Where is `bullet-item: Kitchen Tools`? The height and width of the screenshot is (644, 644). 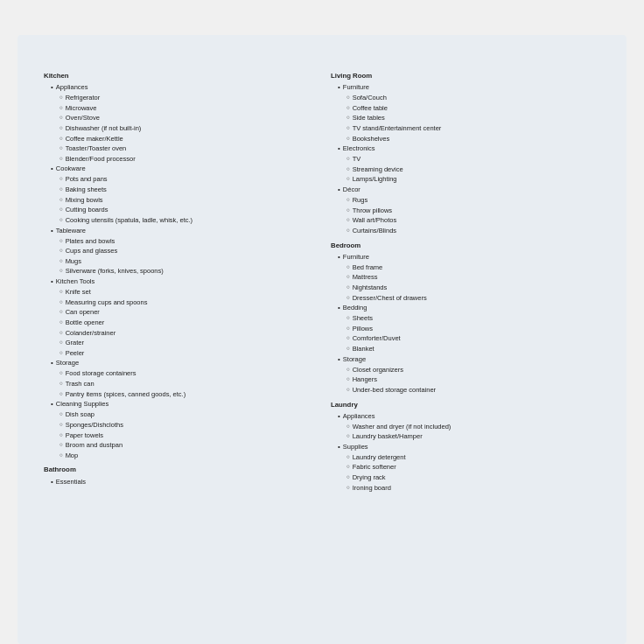
bullet-item: Kitchen Tools is located at coordinates (182, 282).